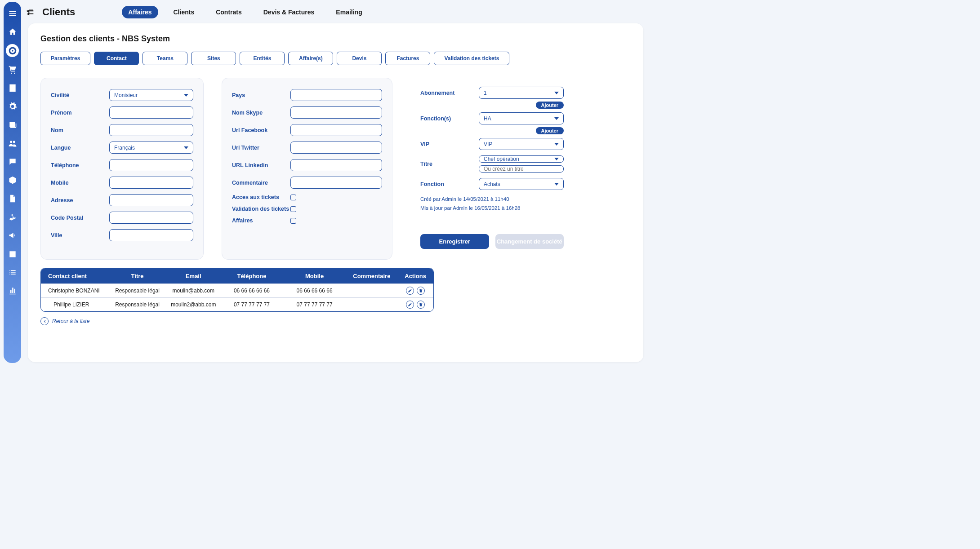  I want to click on th-contact: Contact client, so click(75, 276).